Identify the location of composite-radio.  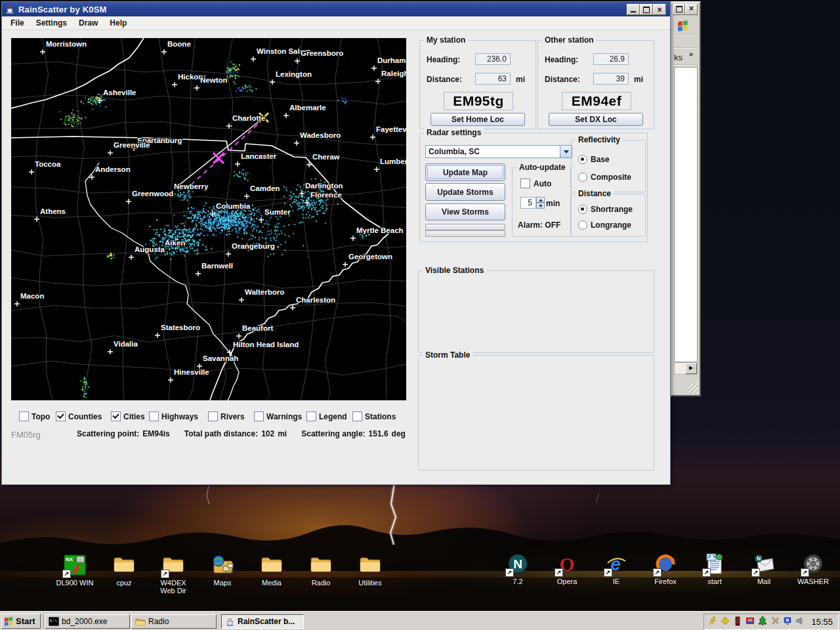
(583, 177).